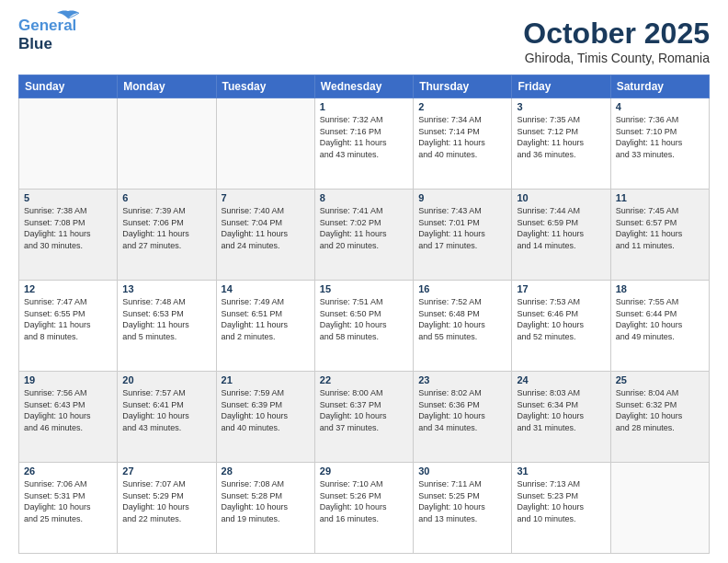  I want to click on day-info: Sunrise: 7:45 AM Sunset: 6:57 PM Dayligh…, so click(660, 228).